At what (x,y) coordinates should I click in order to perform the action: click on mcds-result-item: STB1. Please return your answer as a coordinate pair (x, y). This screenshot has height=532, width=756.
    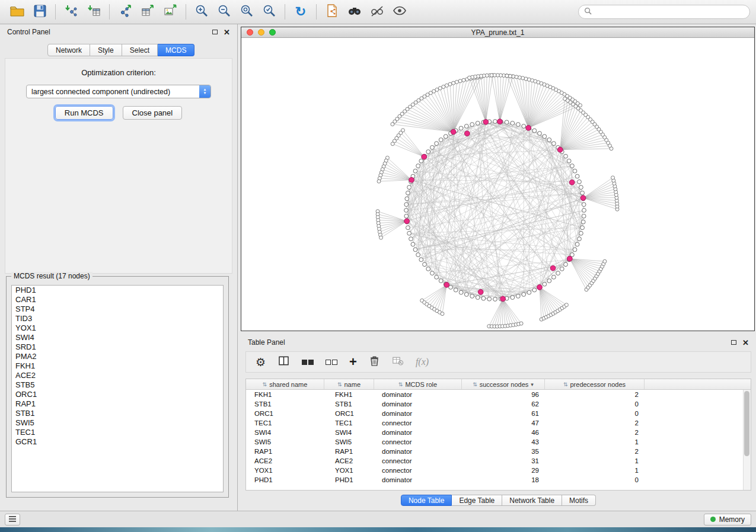
    Looking at the image, I should click on (117, 414).